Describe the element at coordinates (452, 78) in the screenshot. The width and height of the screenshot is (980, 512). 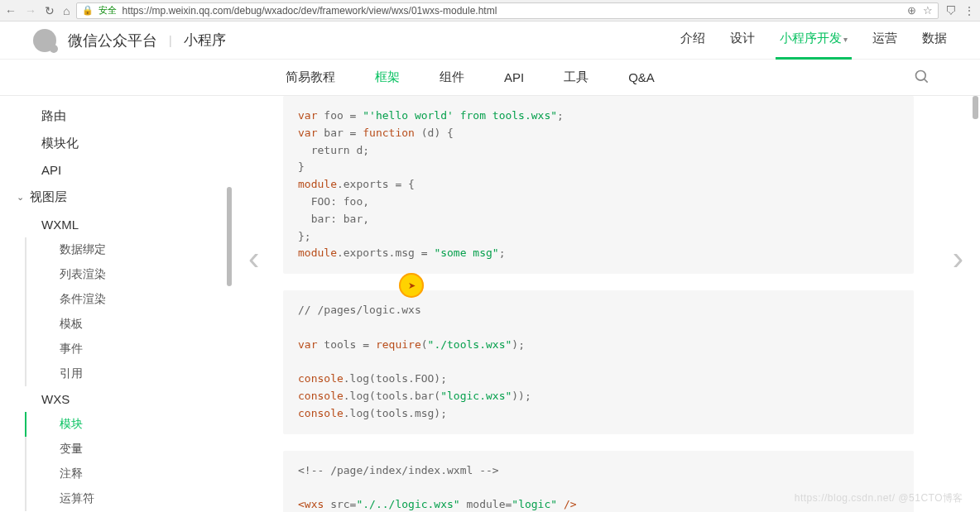
I see `subnav-components: 组件` at that location.